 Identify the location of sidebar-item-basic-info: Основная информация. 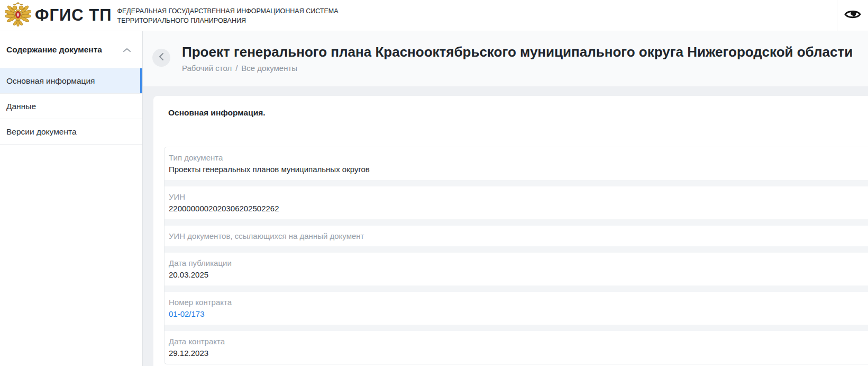
(71, 81).